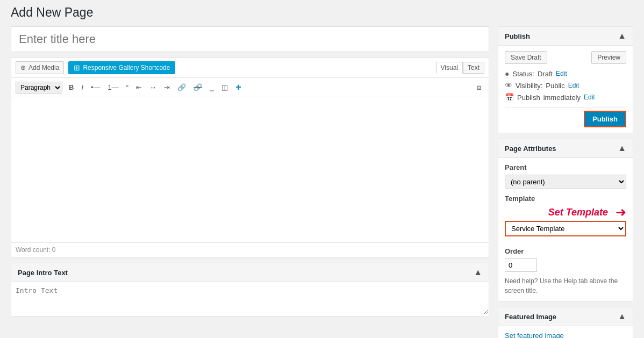 The height and width of the screenshot is (338, 644). I want to click on bold-button: B, so click(71, 87).